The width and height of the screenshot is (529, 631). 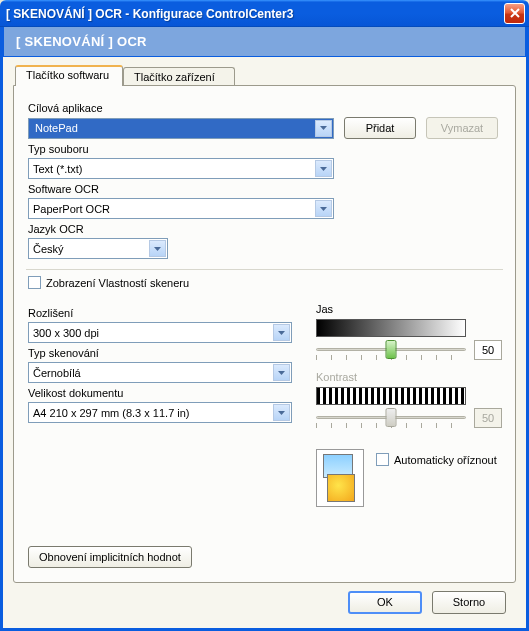 I want to click on contrast-bar, so click(x=391, y=396).